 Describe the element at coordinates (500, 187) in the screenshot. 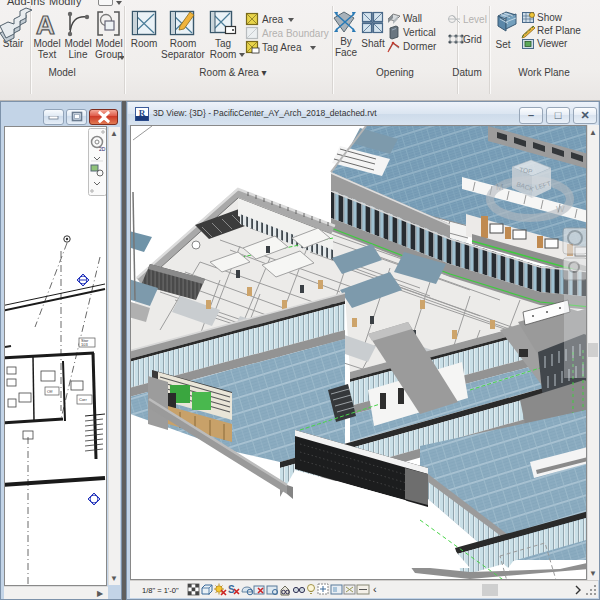

I see `svg-text: M` at that location.